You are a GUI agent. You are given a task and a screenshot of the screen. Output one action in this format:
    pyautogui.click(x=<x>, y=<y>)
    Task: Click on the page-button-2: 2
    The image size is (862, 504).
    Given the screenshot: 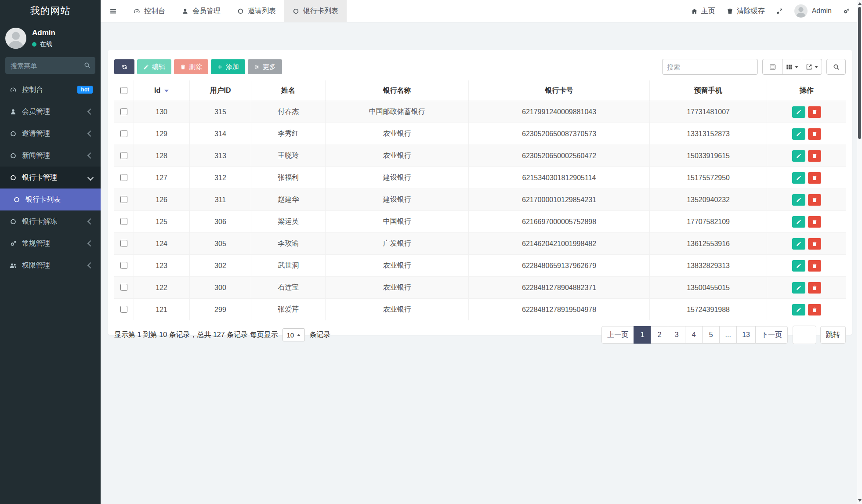 What is the action you would take?
    pyautogui.click(x=659, y=335)
    